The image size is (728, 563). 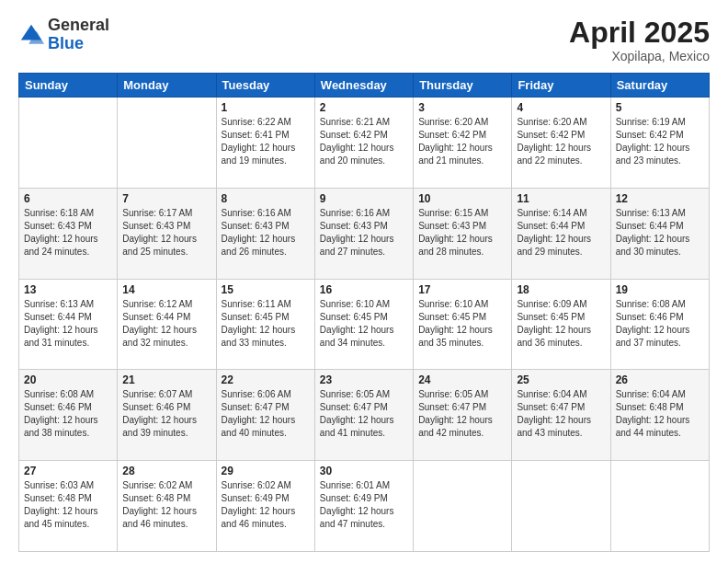 What do you see at coordinates (166, 380) in the screenshot?
I see `day-number: 21` at bounding box center [166, 380].